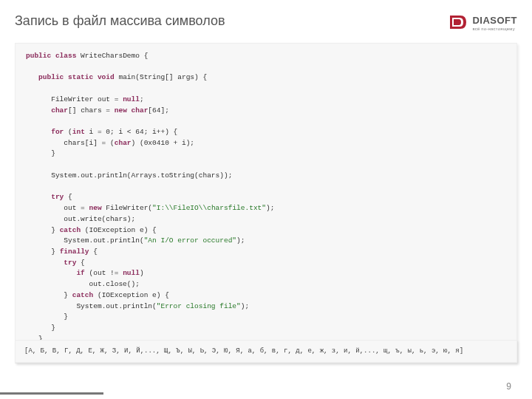  What do you see at coordinates (266, 56) in the screenshot?
I see `code-line: public class WriteCharsDemo {` at bounding box center [266, 56].